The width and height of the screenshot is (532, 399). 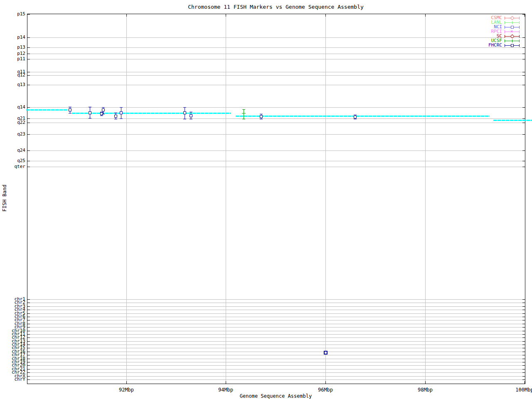 What do you see at coordinates (13, 123) in the screenshot?
I see `band-tick-label: q22` at bounding box center [13, 123].